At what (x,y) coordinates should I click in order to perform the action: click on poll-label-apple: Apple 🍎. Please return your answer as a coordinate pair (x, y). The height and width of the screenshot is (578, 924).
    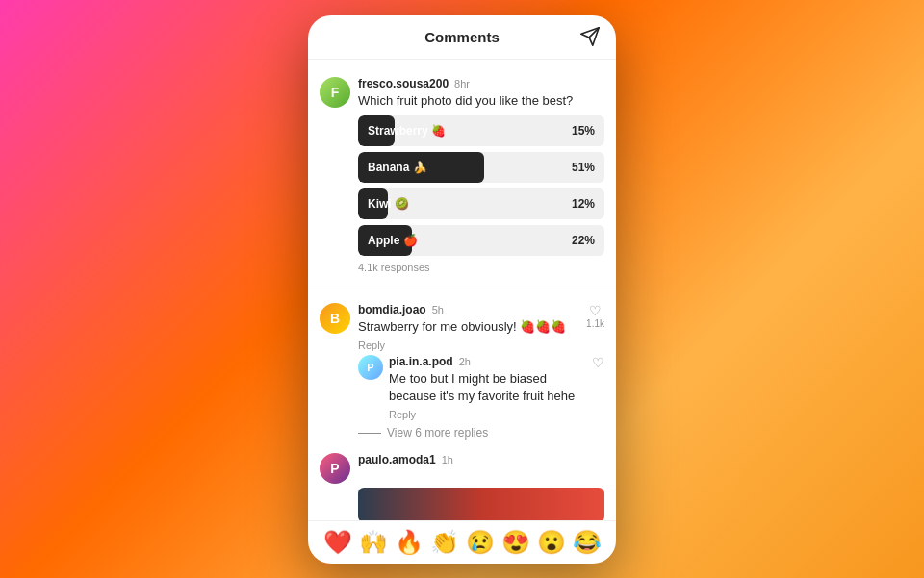
    Looking at the image, I should click on (464, 240).